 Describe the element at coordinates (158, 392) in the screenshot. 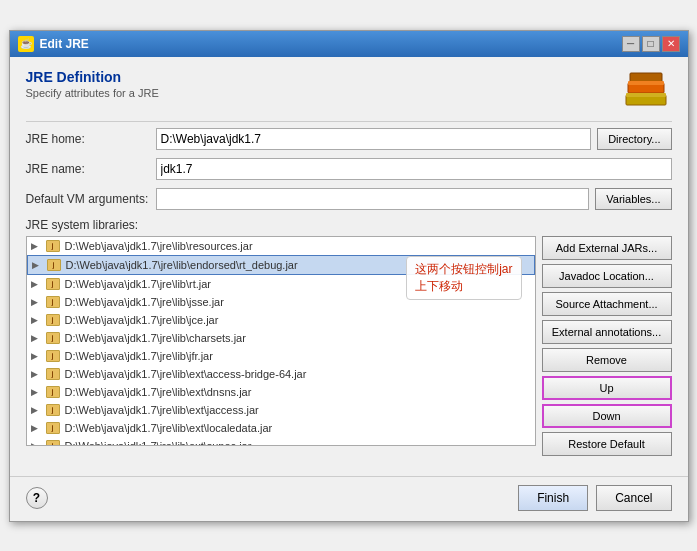

I see `lib-path: D:\Web\java\jdk1.7\jre\lib\ext\dnsns.jar` at that location.